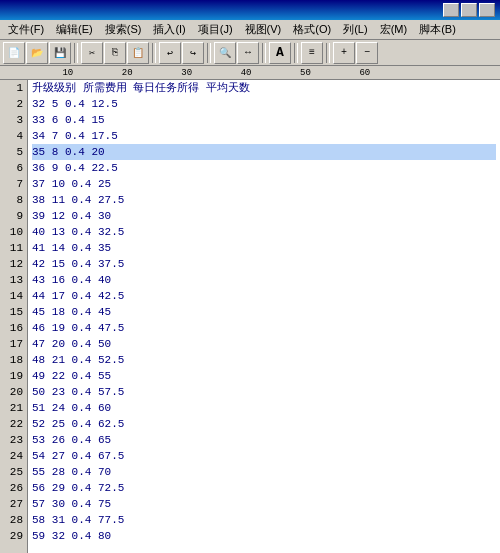  Describe the element at coordinates (264, 504) in the screenshot. I see `code-line-27: 57 30 0.4 75` at that location.